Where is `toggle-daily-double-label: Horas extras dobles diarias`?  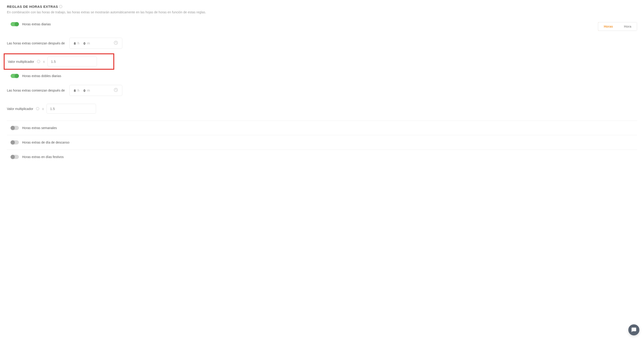 toggle-daily-double-label: Horas extras dobles diarias is located at coordinates (42, 76).